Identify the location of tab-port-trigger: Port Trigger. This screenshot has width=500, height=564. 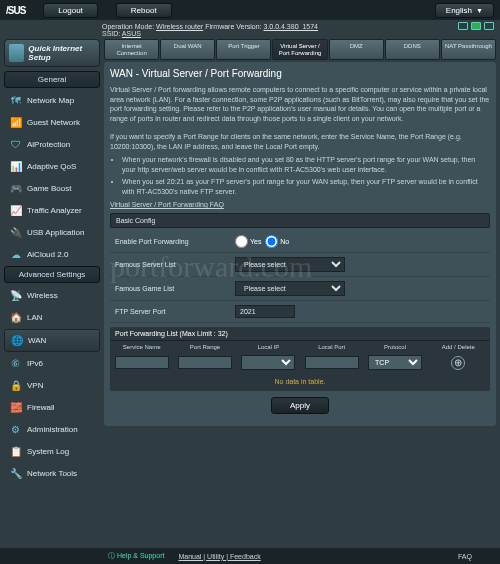
(244, 50).